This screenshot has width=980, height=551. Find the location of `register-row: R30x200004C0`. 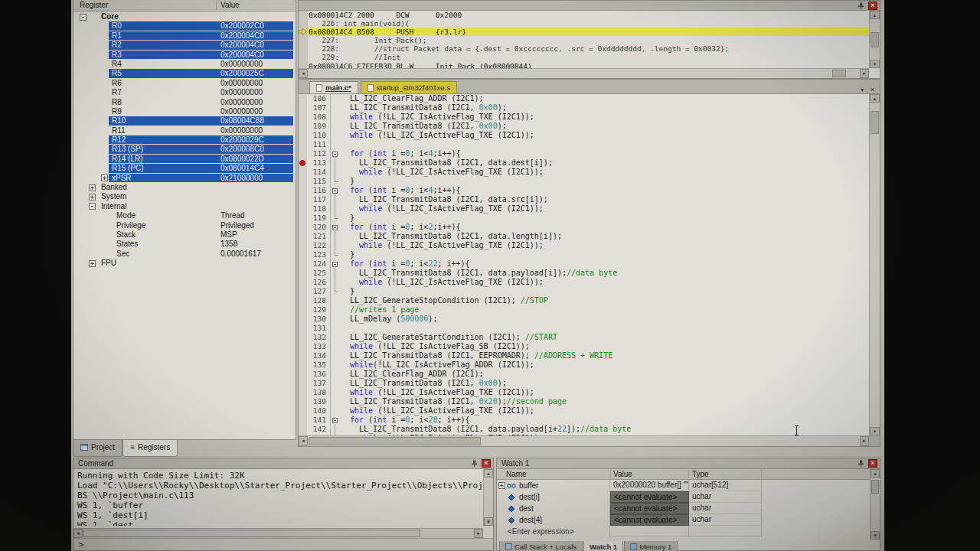

register-row: R30x200004C0 is located at coordinates (185, 55).